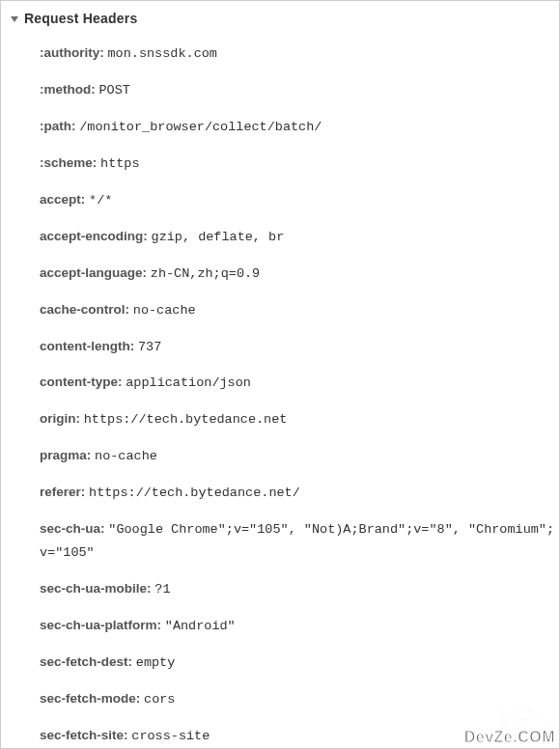 The height and width of the screenshot is (749, 560). What do you see at coordinates (297, 457) in the screenshot?
I see `header-row: pragma: no-cache` at bounding box center [297, 457].